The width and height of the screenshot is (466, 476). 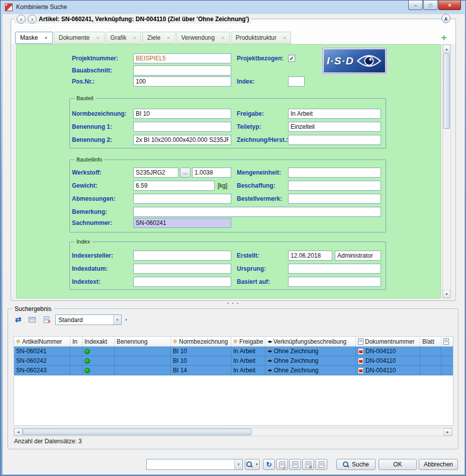 What do you see at coordinates (398, 464) in the screenshot?
I see `ok-button: OK` at bounding box center [398, 464].